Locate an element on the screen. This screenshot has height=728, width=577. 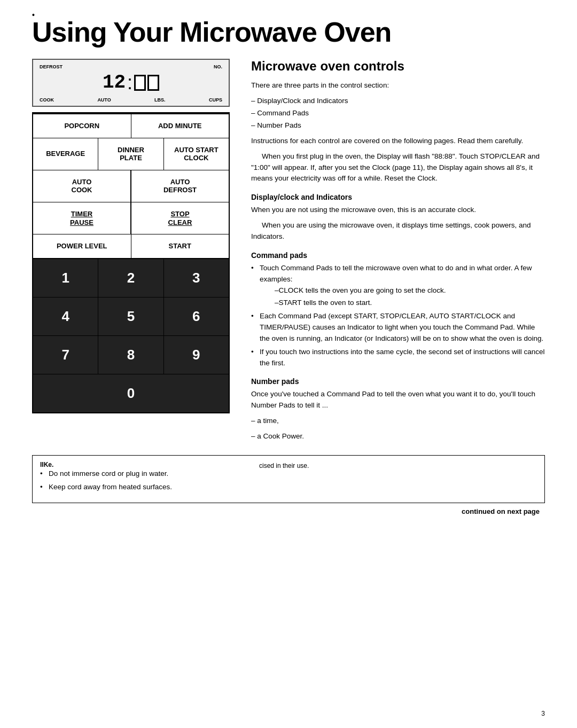
num-row-2: 4 5 6 is located at coordinates (131, 317).